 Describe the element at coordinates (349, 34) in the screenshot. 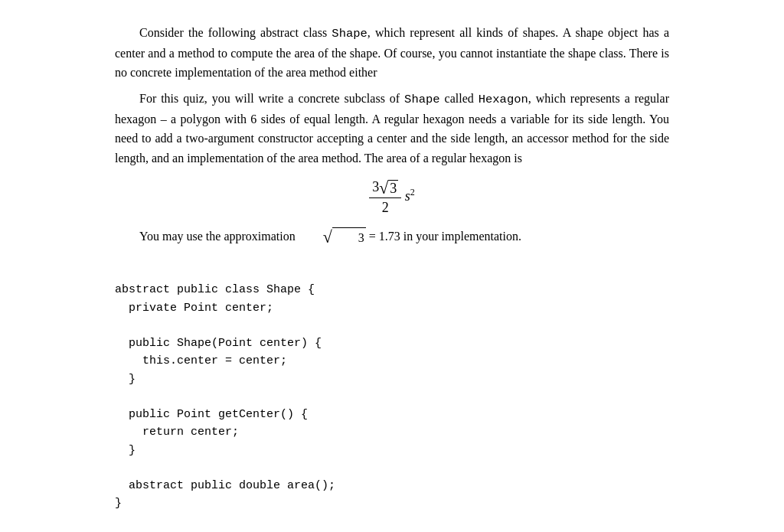

I see `inline-code-shape: Shape` at that location.